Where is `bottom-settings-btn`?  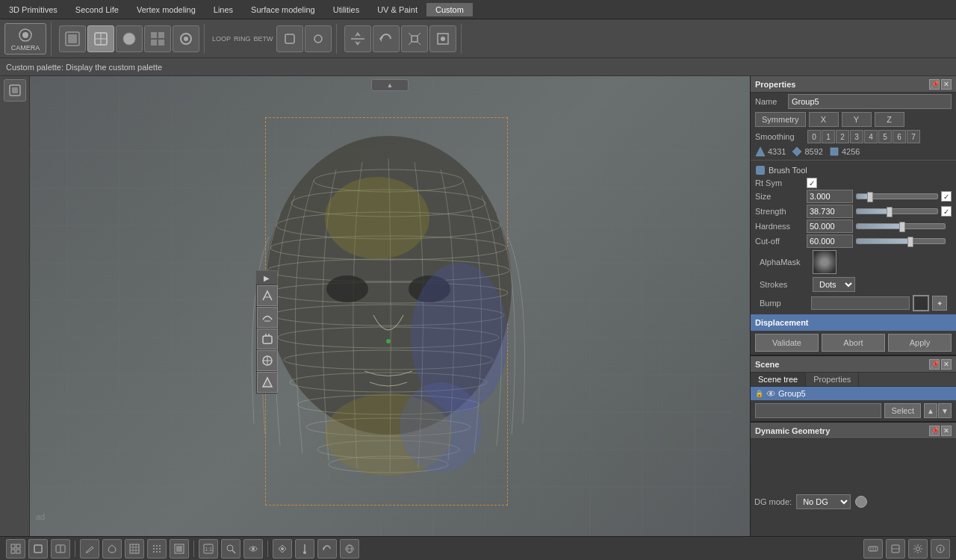
bottom-settings-btn is located at coordinates (918, 549).